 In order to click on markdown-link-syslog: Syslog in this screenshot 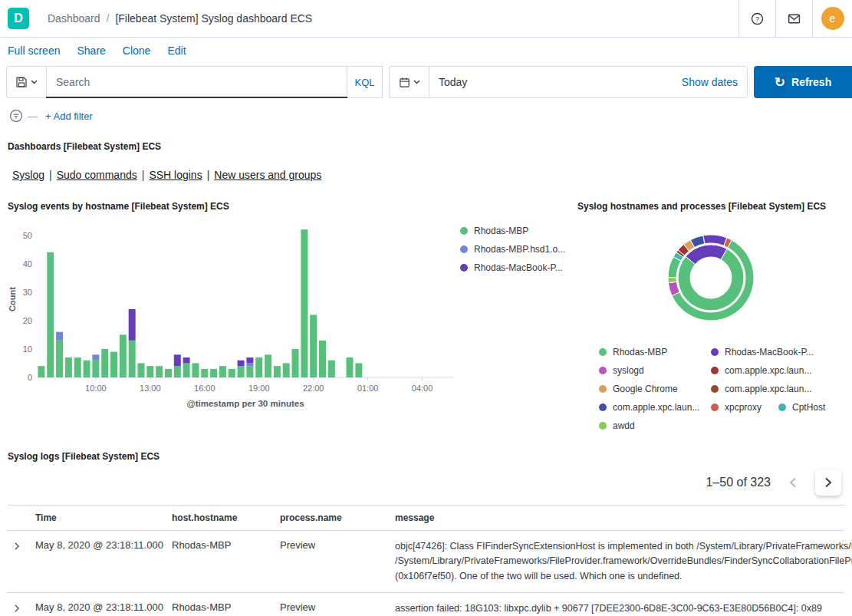, I will do `click(28, 175)`.